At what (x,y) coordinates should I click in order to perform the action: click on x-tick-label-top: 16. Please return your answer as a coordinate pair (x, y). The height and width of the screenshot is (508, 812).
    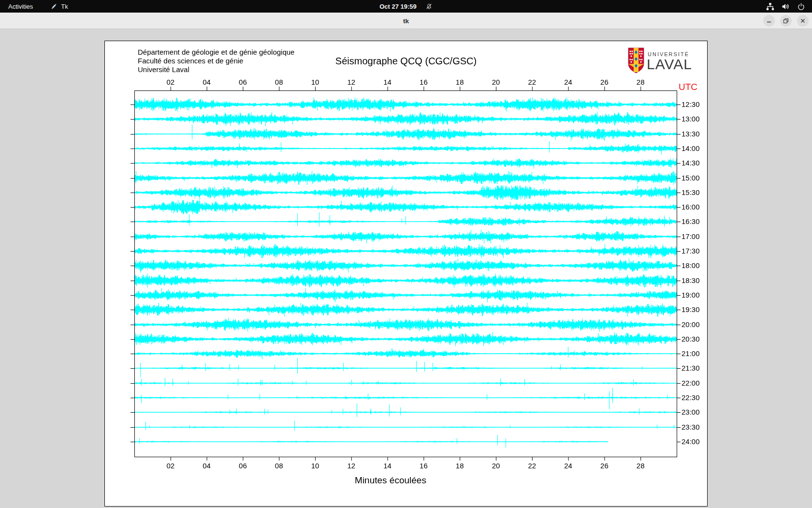
    Looking at the image, I should click on (423, 82).